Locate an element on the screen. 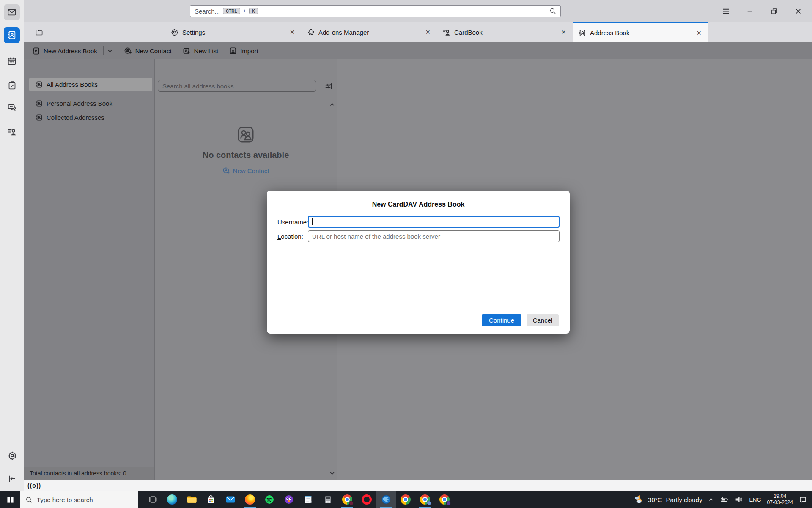  status-indicator-icon: ((o)) is located at coordinates (34, 486).